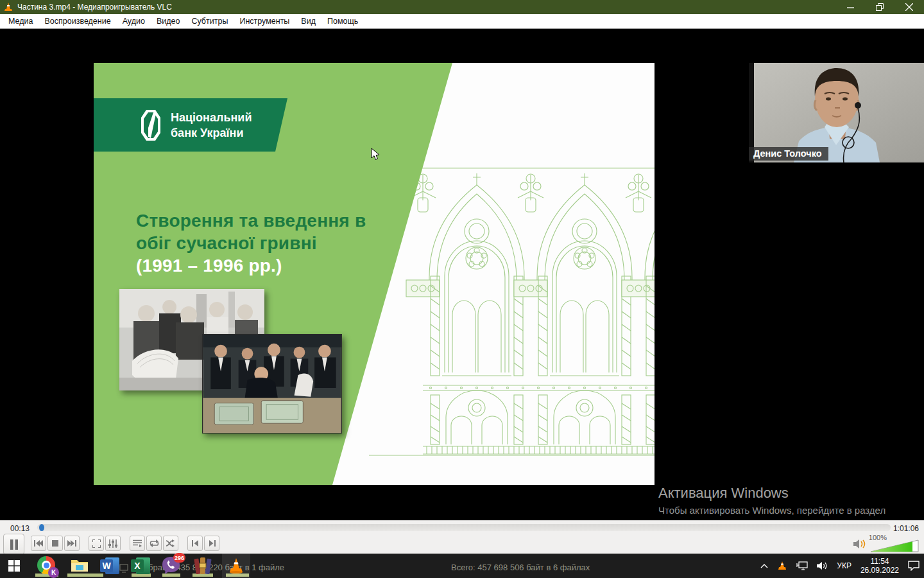  Describe the element at coordinates (42, 528) in the screenshot. I see `seek-handle` at that location.